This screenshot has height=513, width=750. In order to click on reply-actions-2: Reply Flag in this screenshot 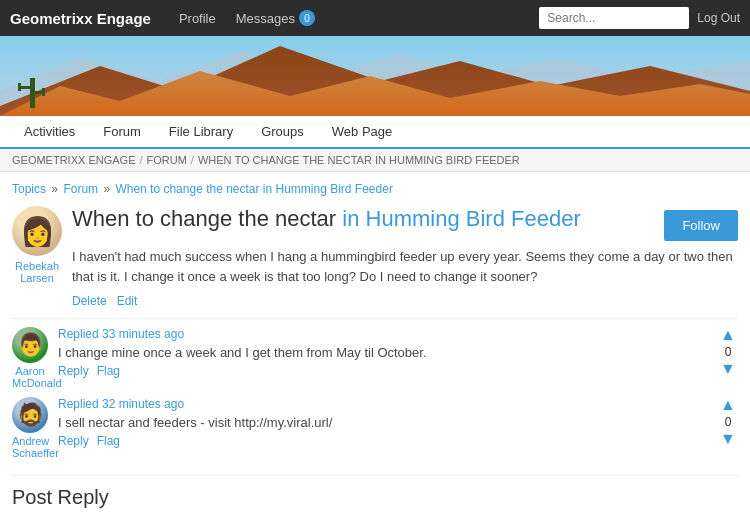, I will do `click(383, 441)`.